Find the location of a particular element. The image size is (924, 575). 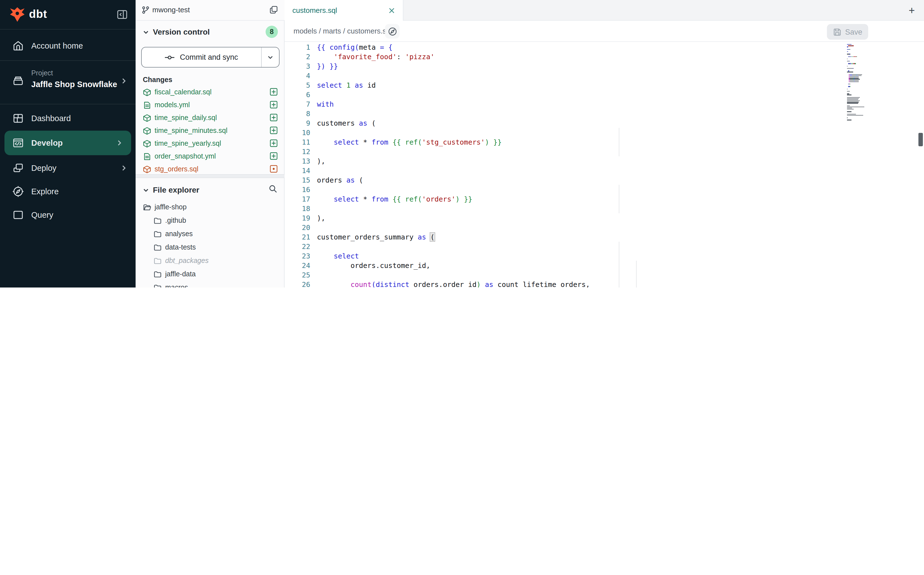

code-line-25: 25 is located at coordinates (604, 275).